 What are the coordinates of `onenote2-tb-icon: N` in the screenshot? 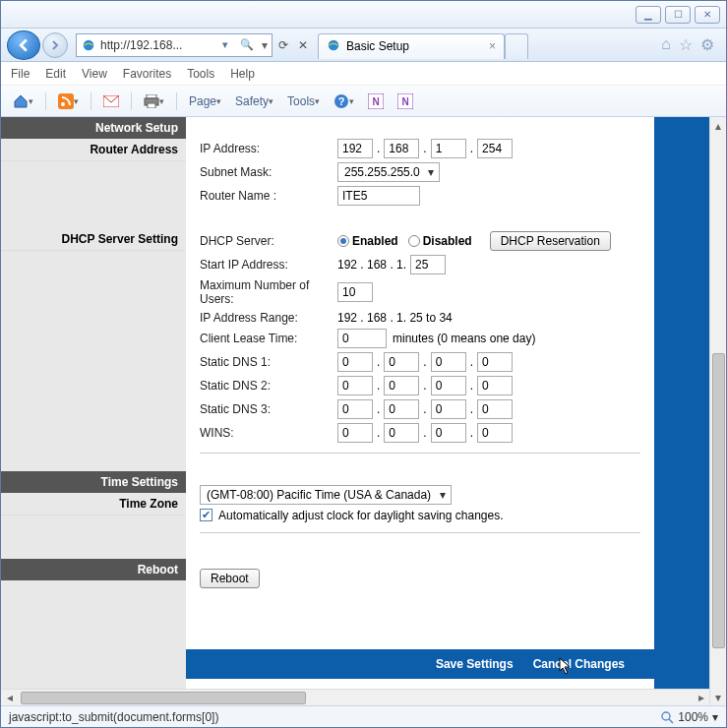 It's located at (405, 101).